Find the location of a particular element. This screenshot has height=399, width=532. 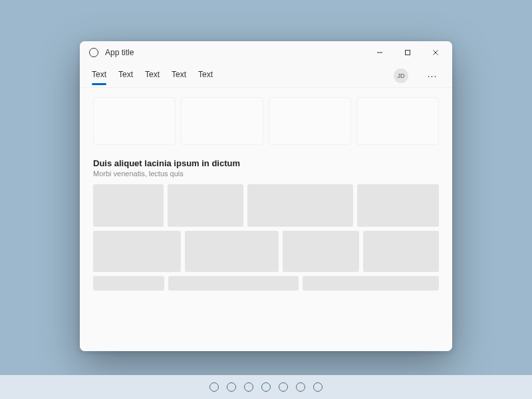

hero-row is located at coordinates (266, 121).